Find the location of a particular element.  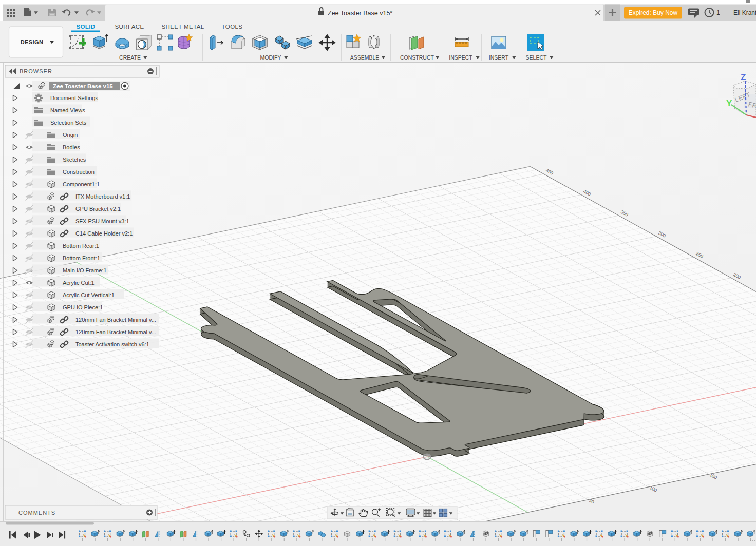

svg-text: Acrylic Cut Vertical:1 is located at coordinates (88, 295).